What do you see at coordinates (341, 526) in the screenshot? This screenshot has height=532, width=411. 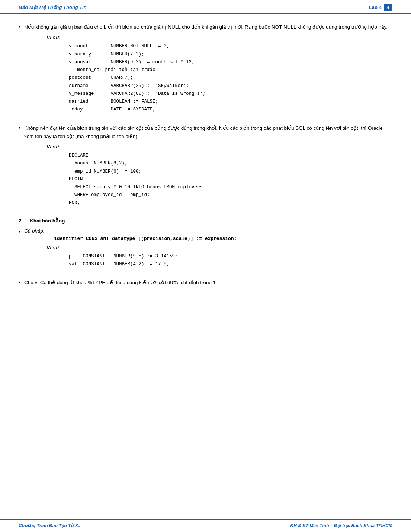 I see `footer-right: KH & KT Máy Tính – Đại học Bách Khoa TP.…` at bounding box center [341, 526].